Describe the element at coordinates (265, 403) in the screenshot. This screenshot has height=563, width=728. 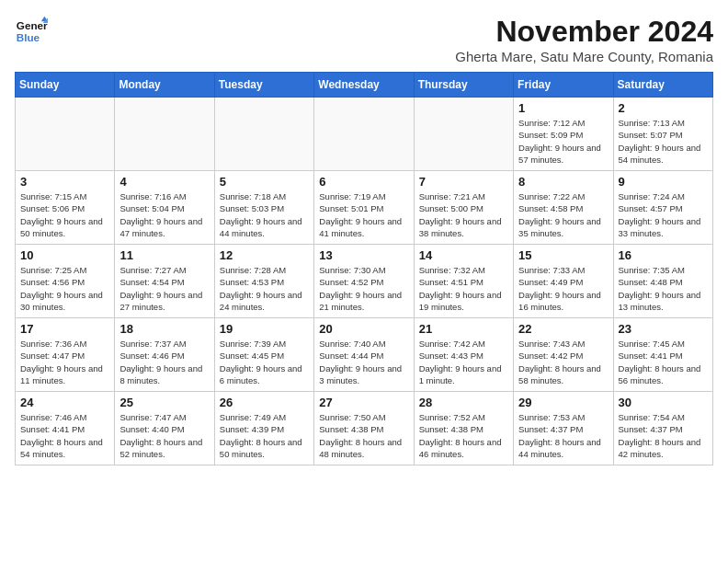
I see `day-number: 26` at that location.